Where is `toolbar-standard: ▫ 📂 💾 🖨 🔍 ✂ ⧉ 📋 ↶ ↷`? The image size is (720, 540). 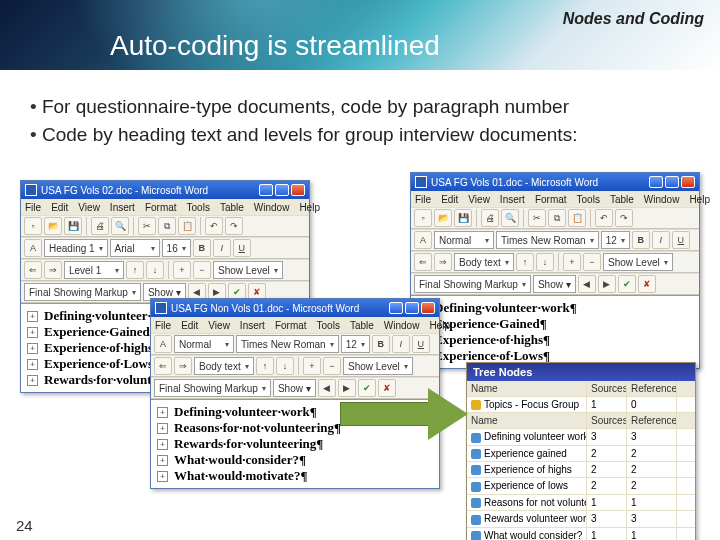
toolbar-standard: ▫ 📂 💾 🖨 🔍 ✂ ⧉ 📋 ↶ ↷ is located at coordinates (165, 226).